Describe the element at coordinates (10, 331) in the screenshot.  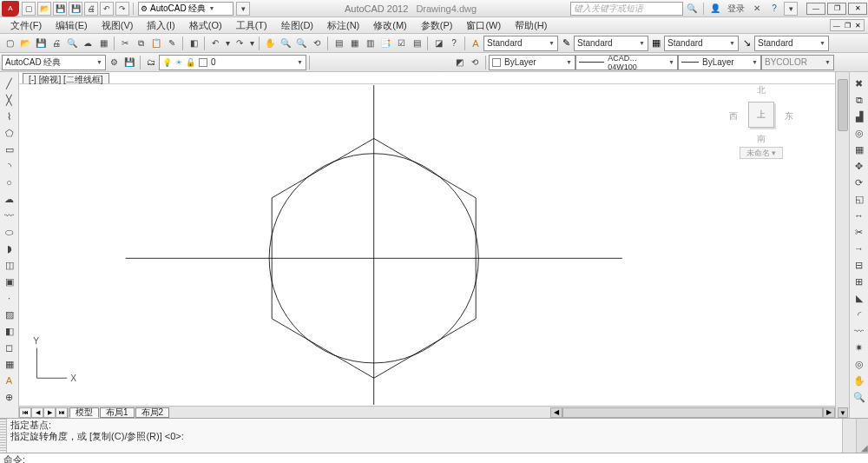
I see `gradient-icon: ◧` at that location.